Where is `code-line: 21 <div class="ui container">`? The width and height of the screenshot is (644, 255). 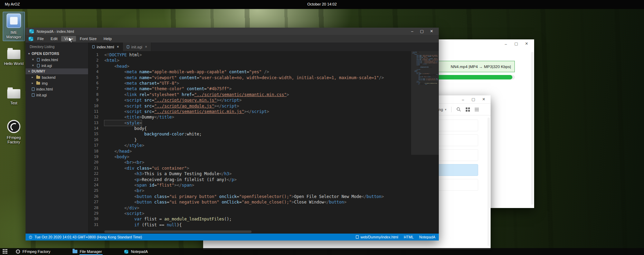 code-line: 21 <div class="ui container"> is located at coordinates (250, 168).